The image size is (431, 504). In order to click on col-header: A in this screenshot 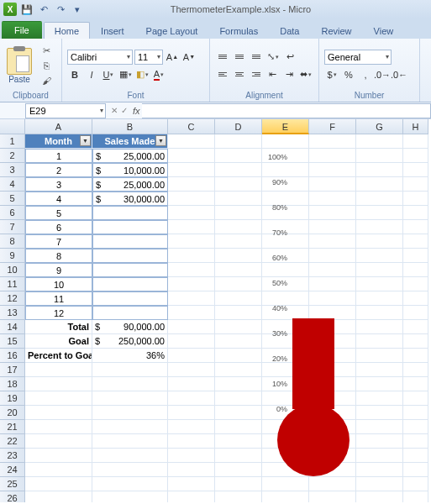, I will do `click(59, 127)`.